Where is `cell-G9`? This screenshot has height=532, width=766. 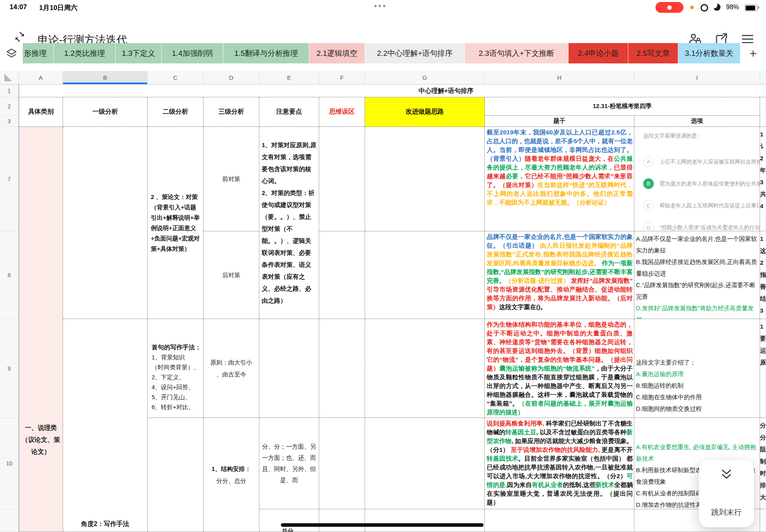 cell-G9 is located at coordinates (425, 368).